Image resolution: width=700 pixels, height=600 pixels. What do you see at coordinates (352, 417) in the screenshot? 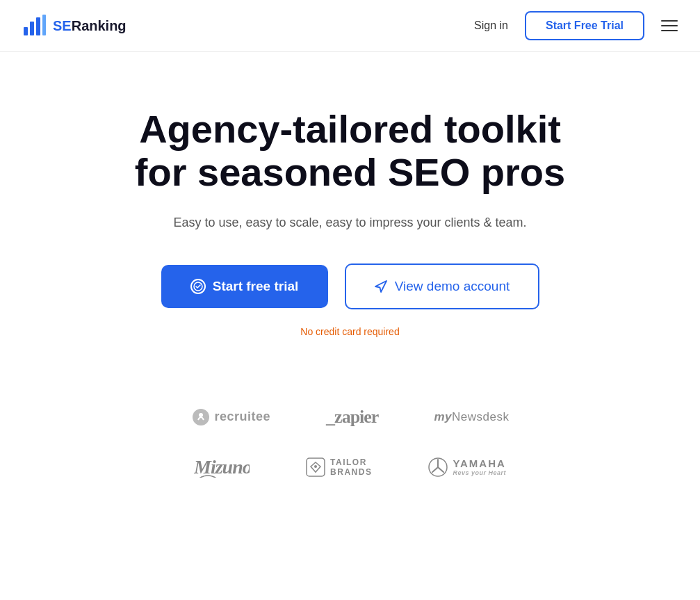
I see `logo-zapier: _zapier` at bounding box center [352, 417].